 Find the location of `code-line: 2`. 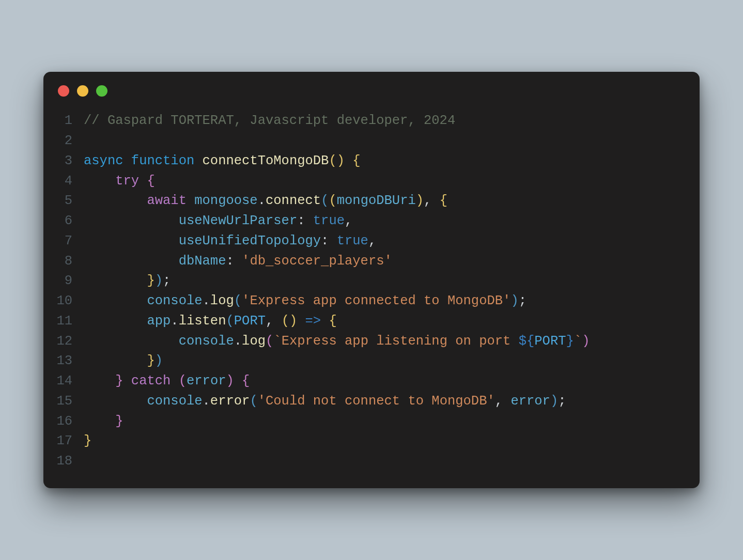

code-line: 2 is located at coordinates (369, 142).